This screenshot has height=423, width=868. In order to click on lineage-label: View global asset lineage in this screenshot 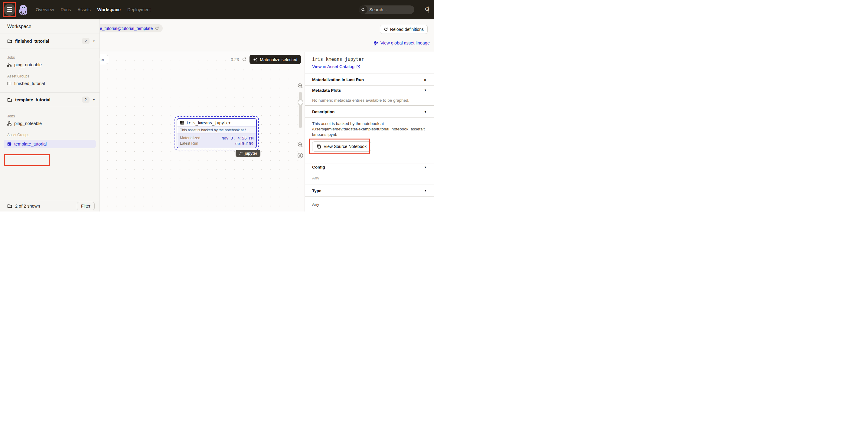, I will do `click(405, 43)`.